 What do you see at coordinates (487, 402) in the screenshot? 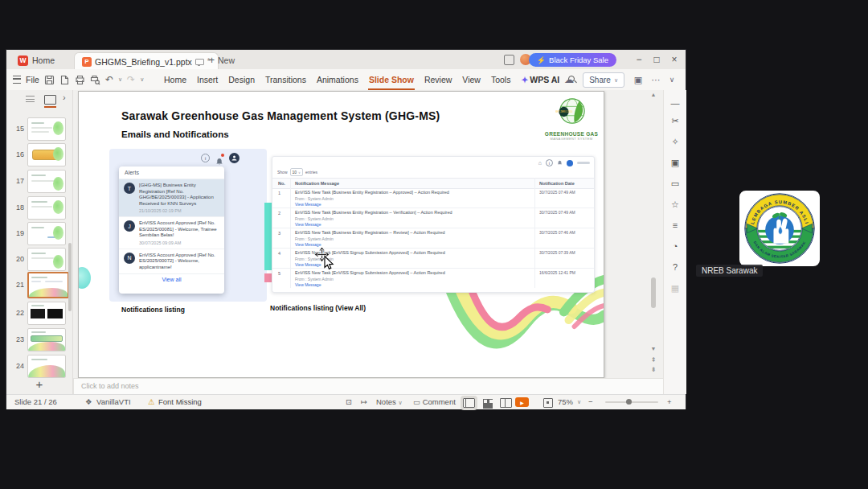
I see `slide-sorter-button` at bounding box center [487, 402].